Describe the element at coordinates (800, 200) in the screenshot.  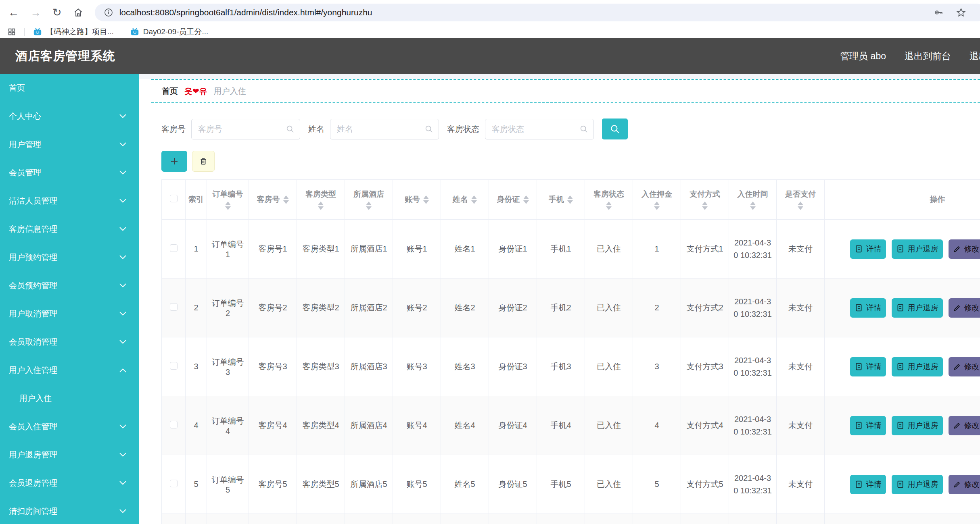
I see `col-header-paid_status: 是否支付` at that location.